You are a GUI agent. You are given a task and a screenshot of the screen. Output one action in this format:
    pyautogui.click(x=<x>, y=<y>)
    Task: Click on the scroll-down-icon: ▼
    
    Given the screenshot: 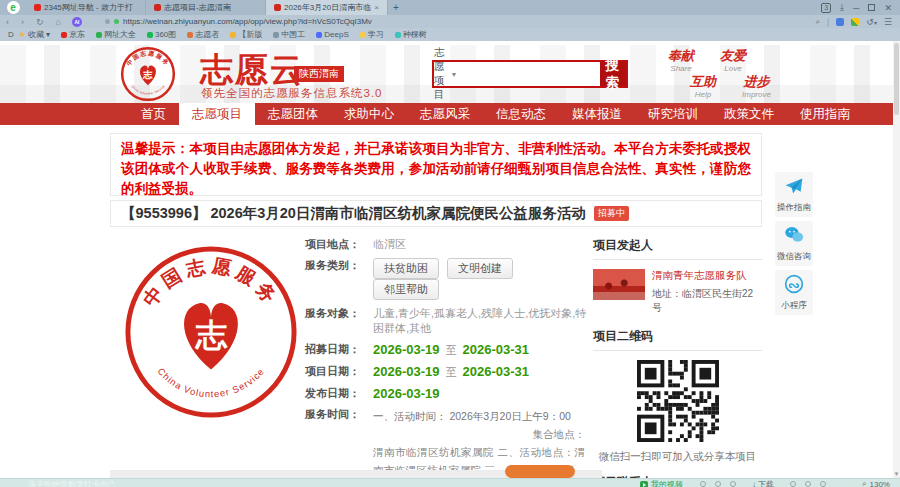 What is the action you would take?
    pyautogui.click(x=896, y=474)
    